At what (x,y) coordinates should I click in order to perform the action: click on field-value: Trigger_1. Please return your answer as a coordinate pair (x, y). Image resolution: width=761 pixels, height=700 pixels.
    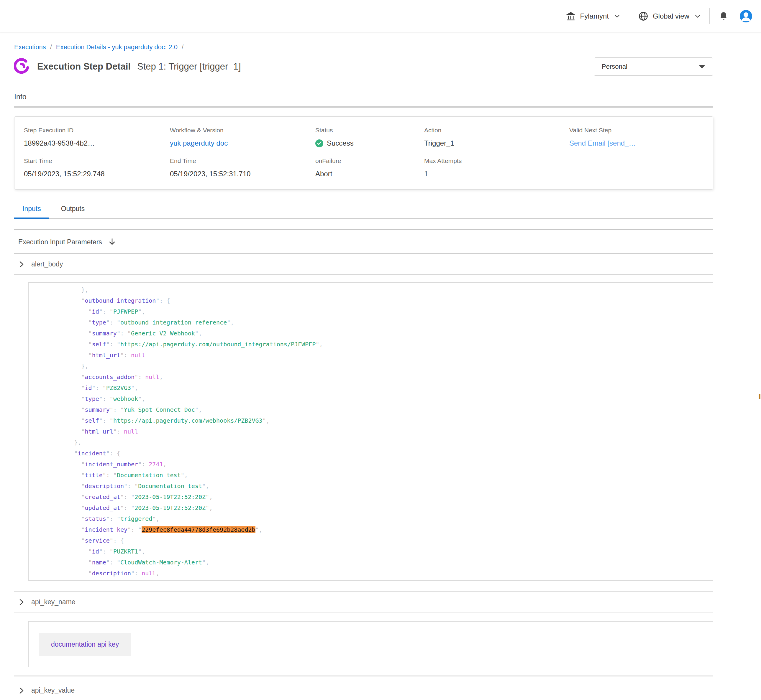
    Looking at the image, I should click on (496, 143).